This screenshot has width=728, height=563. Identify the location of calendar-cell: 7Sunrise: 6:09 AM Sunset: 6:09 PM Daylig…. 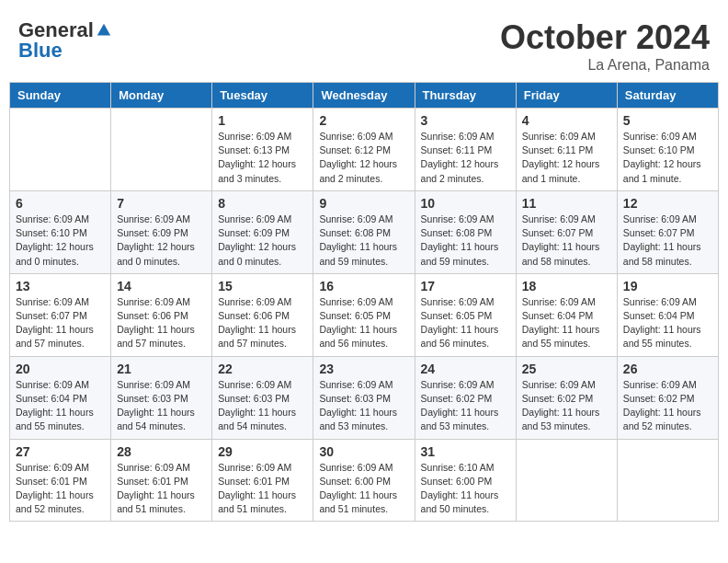
(162, 232).